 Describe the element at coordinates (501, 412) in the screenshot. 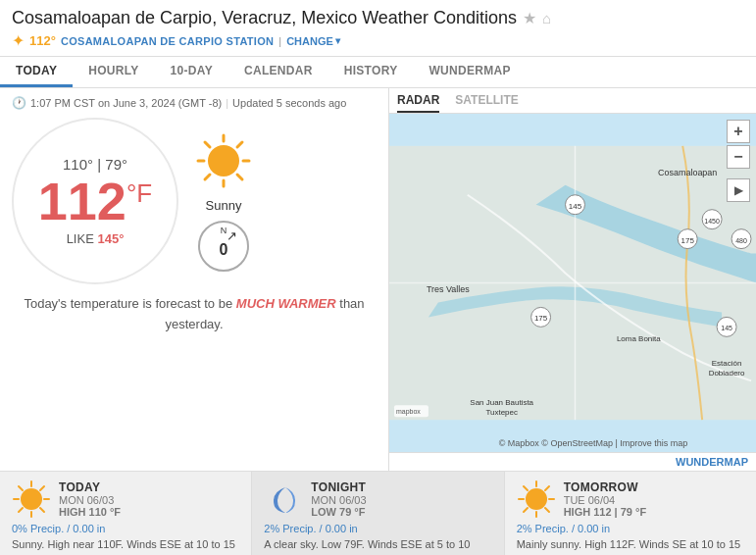

I see `svg-text: Tuxtepec` at that location.